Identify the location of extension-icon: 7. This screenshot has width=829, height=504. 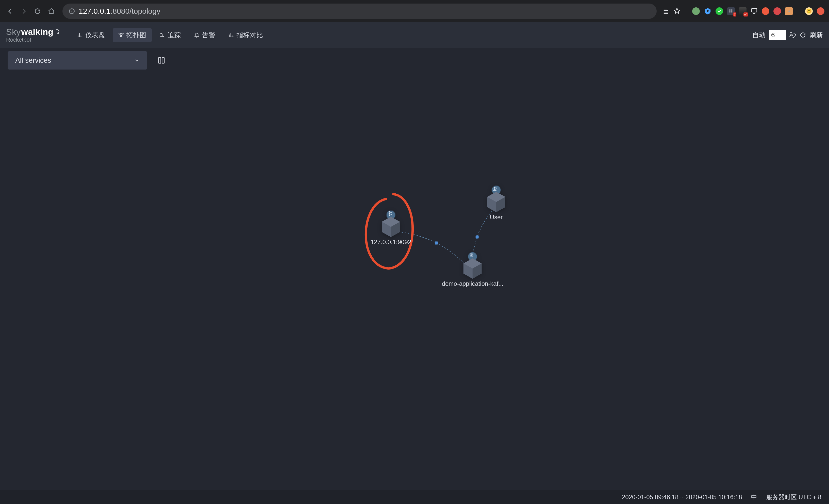
(731, 11).